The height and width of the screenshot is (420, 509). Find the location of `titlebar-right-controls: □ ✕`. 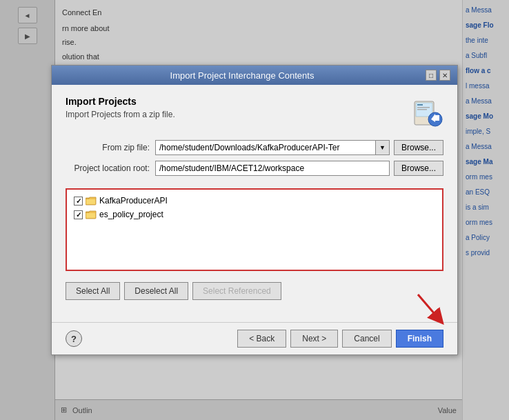

titlebar-right-controls: □ ✕ is located at coordinates (438, 75).